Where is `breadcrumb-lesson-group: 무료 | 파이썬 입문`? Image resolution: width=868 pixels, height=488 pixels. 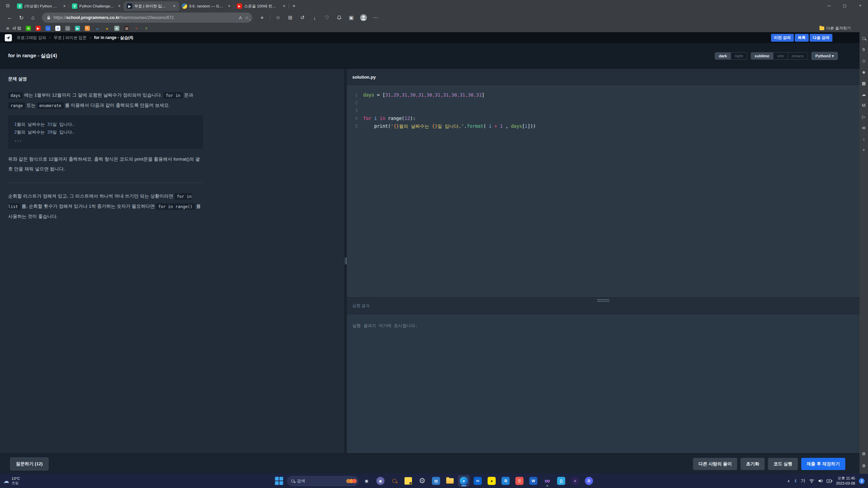
breadcrumb-lesson-group: 무료 | 파이썬 입문 is located at coordinates (70, 38).